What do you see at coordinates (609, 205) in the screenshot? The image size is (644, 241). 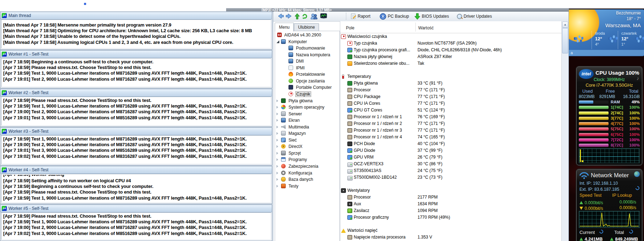 I see `network-meter-gadget: Network Meter Int. IP: 192.168.1.10 Ext.…` at bounding box center [609, 205].